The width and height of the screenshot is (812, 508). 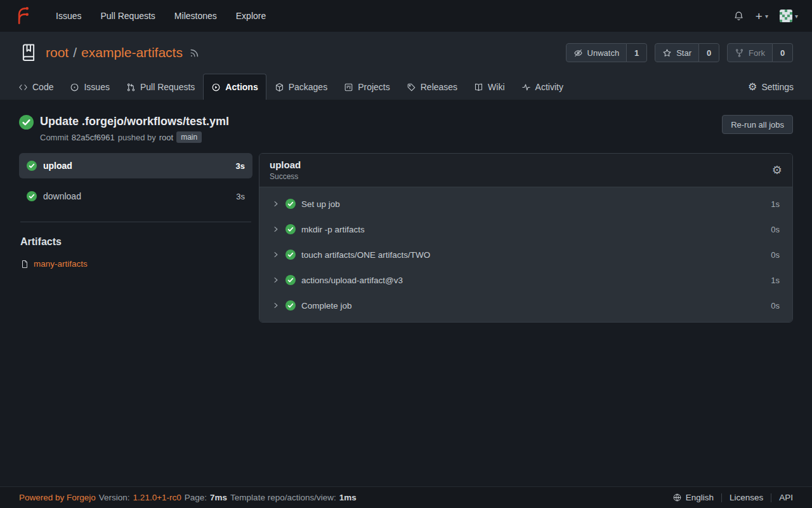 What do you see at coordinates (321, 204) in the screenshot?
I see `step-name: Set up job` at bounding box center [321, 204].